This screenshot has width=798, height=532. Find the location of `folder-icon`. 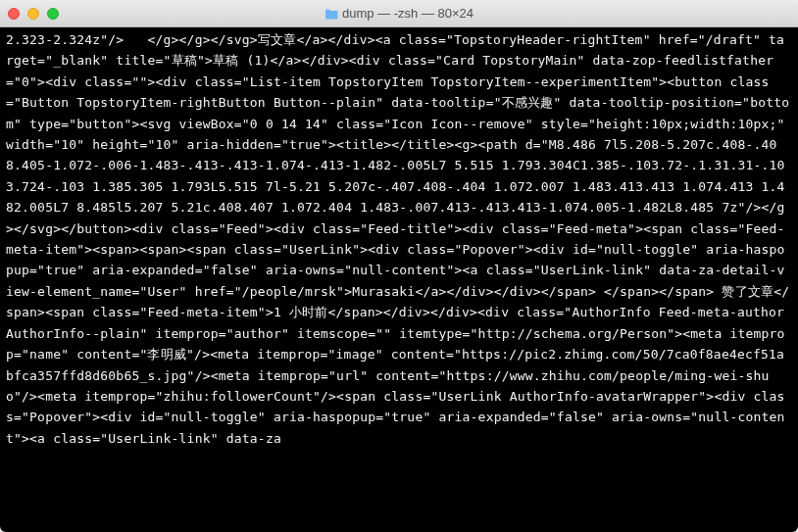

folder-icon is located at coordinates (331, 14).